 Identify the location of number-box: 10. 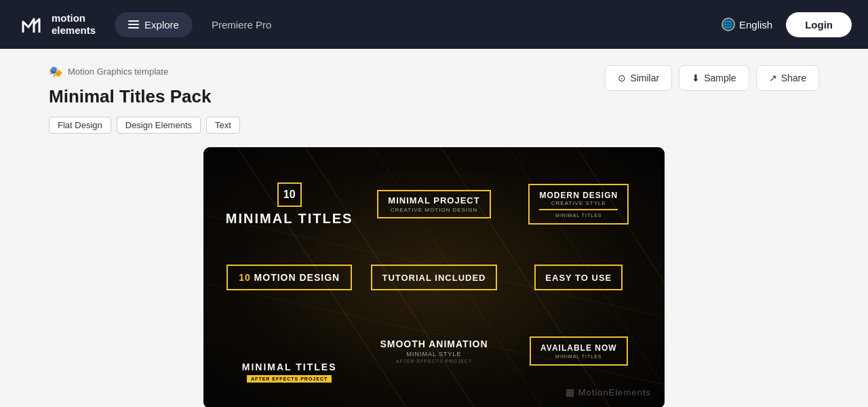
(290, 195).